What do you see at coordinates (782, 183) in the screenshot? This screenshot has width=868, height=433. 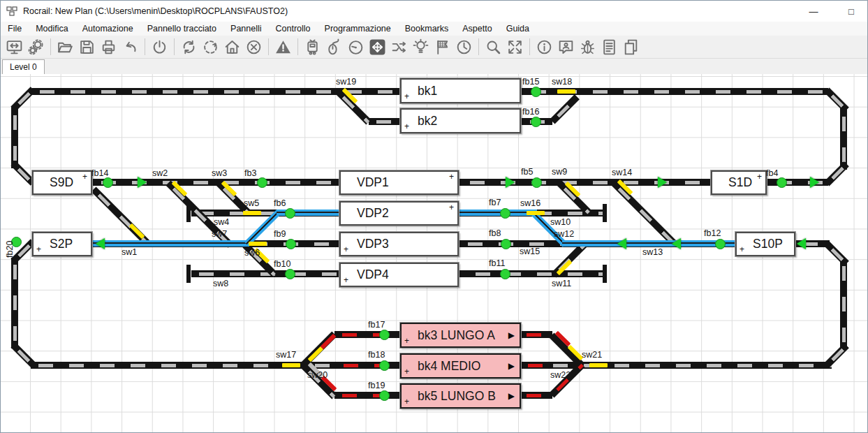 I see `sensor-fb4` at bounding box center [782, 183].